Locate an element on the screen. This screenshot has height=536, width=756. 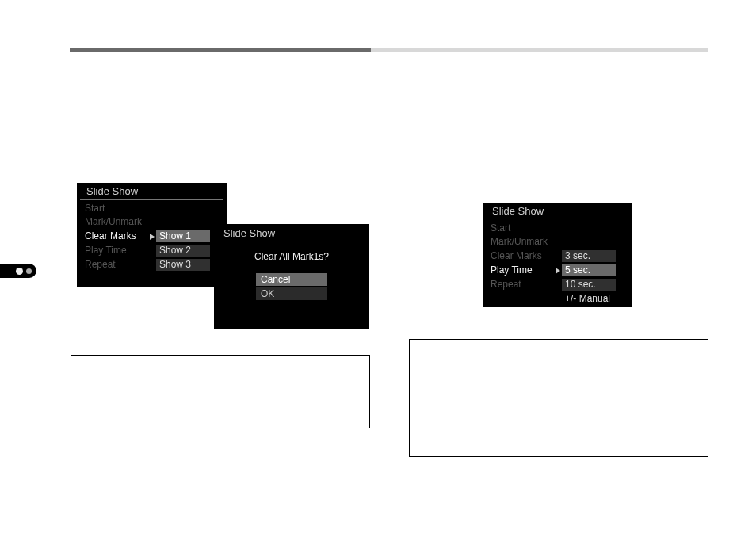
option-manual: +/- Manual is located at coordinates (589, 299).